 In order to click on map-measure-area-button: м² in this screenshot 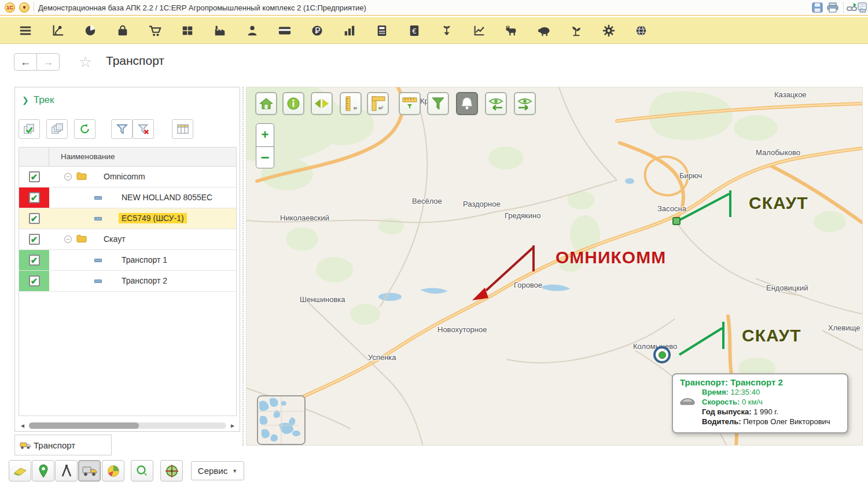, I will do `click(378, 104)`.